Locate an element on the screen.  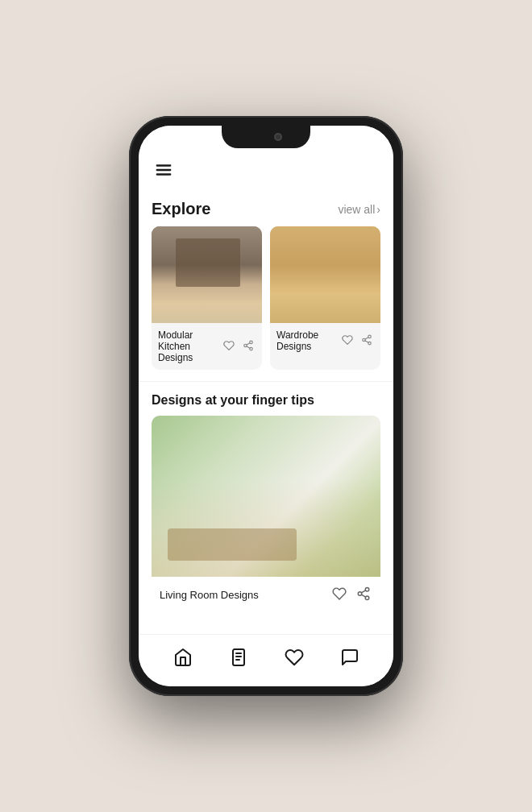
living-card-label: Living Room Designs is located at coordinates (210, 594).